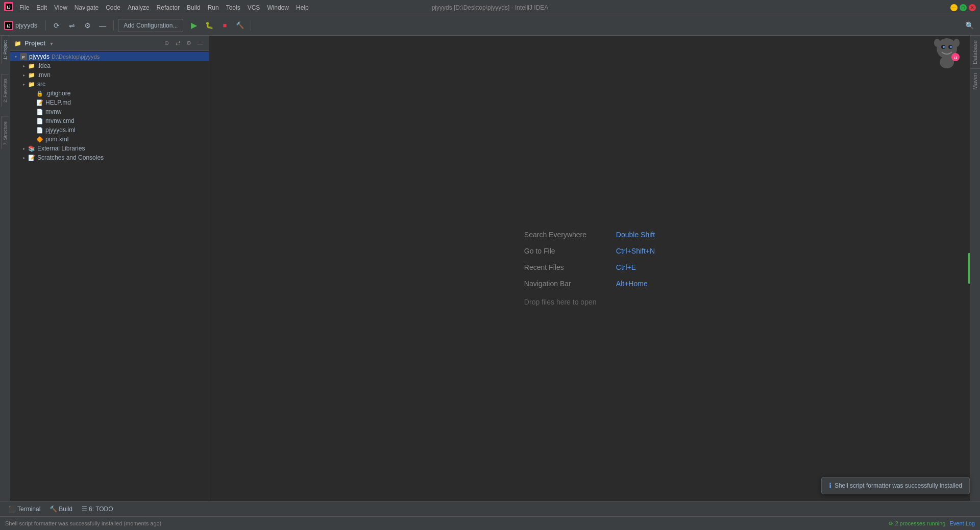 The height and width of the screenshot is (530, 980). What do you see at coordinates (5, 268) in the screenshot?
I see `left-panel-tabs: 1: Project 2: Favorites 7: Structure` at bounding box center [5, 268].